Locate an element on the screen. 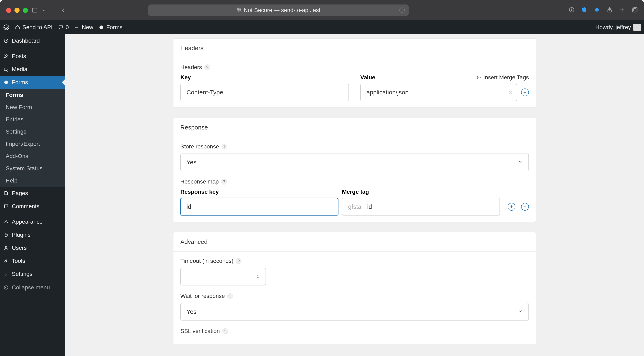  sidebar-sub-forms: Forms is located at coordinates (32, 95).